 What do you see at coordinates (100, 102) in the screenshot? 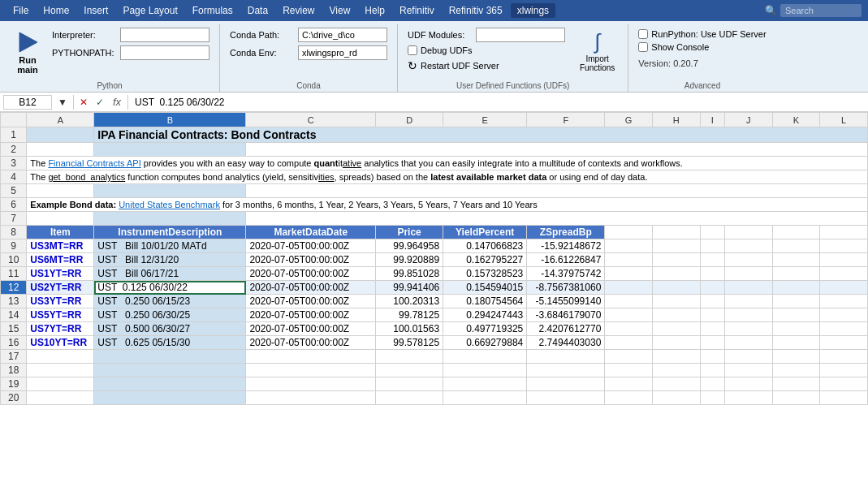
I see `confirm-formula-button: ✓` at bounding box center [100, 102].